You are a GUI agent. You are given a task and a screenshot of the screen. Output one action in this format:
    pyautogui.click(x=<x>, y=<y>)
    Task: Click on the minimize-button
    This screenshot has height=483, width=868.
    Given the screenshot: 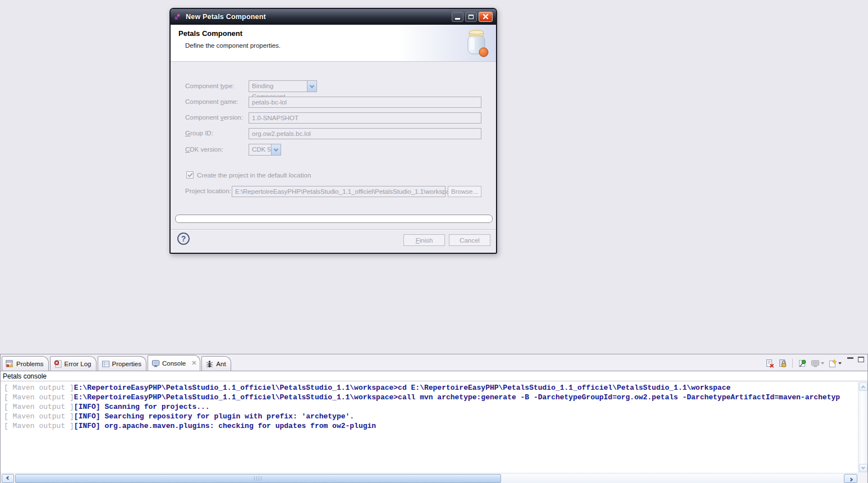 What is the action you would take?
    pyautogui.click(x=458, y=17)
    